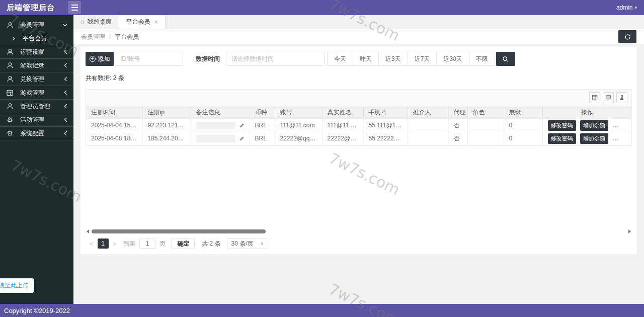 This screenshot has width=644, height=317. Describe the element at coordinates (103, 244) in the screenshot. I see `page-1-button: 1` at that location.